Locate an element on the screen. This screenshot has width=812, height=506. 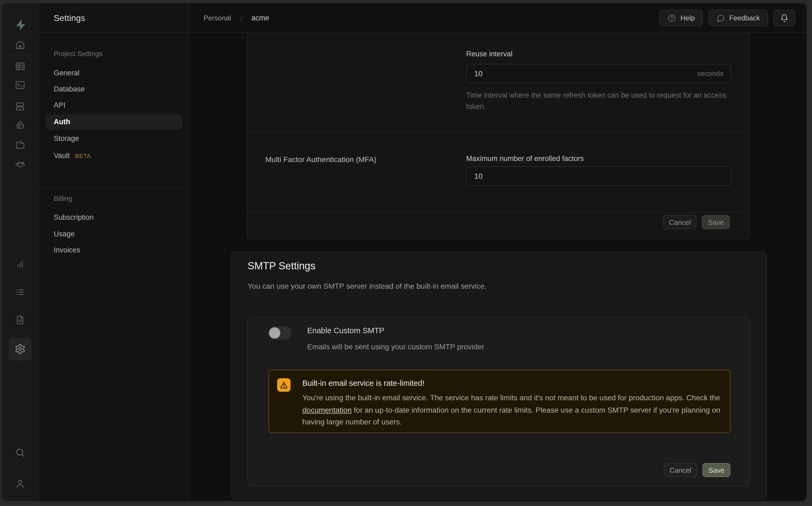
nav-item-vault-label: Vault is located at coordinates (62, 156).